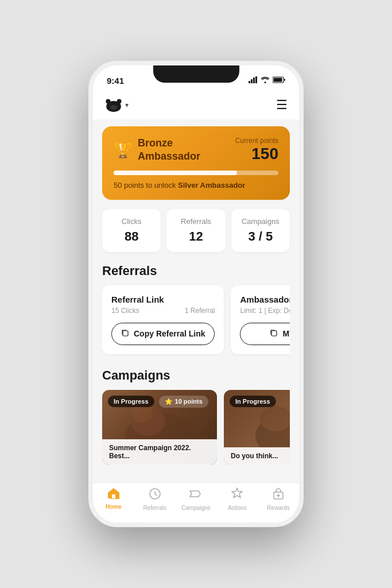  Describe the element at coordinates (265, 80) in the screenshot. I see `wifi-icon` at that location.